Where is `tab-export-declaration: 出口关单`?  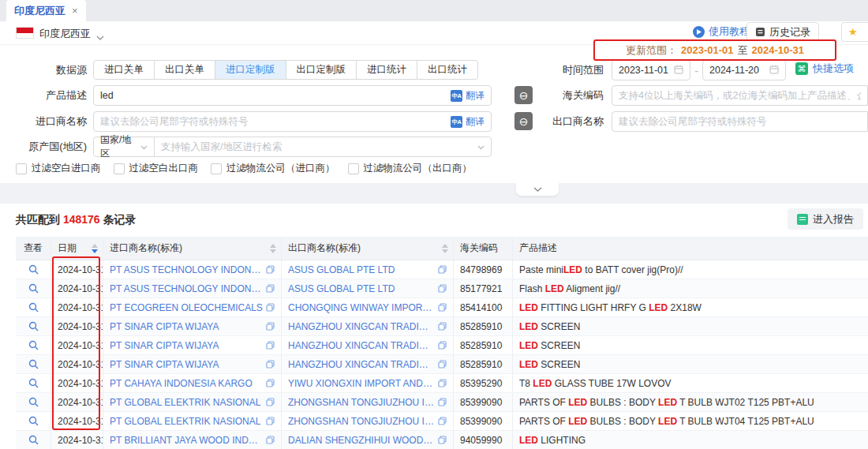 tab-export-declaration: 出口关单 is located at coordinates (185, 69).